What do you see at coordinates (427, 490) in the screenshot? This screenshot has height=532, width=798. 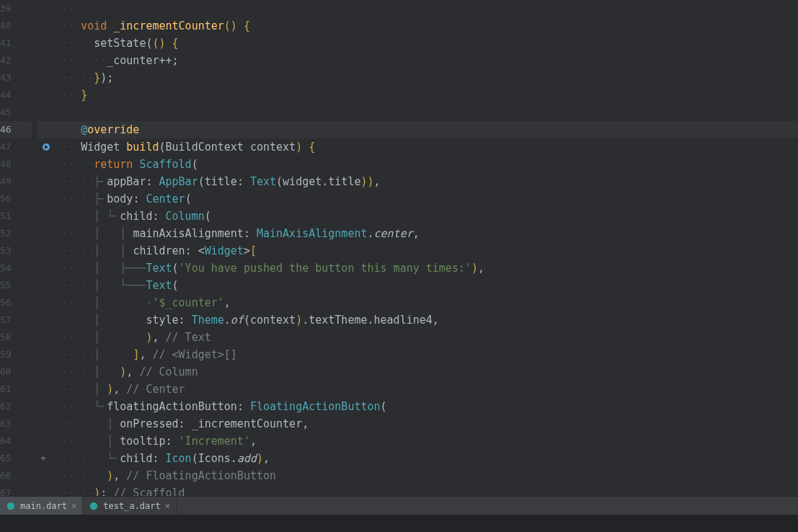 I see `code-line: ······); // Scaffold` at bounding box center [427, 490].